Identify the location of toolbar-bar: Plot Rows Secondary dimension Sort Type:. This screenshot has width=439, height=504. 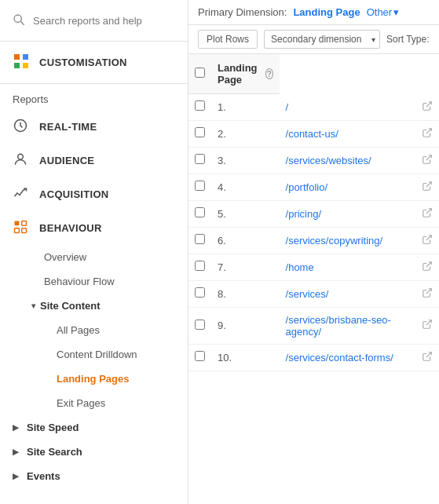
(314, 39).